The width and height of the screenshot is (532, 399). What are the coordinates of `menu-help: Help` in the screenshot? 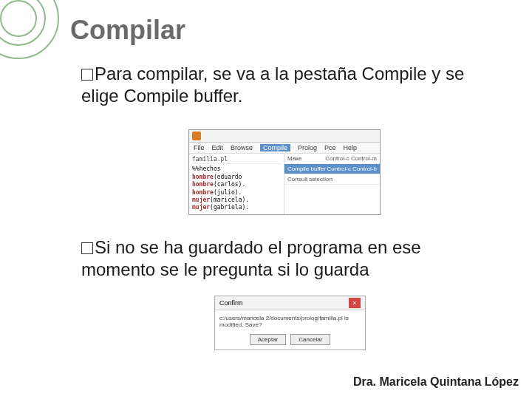 It's located at (350, 148).